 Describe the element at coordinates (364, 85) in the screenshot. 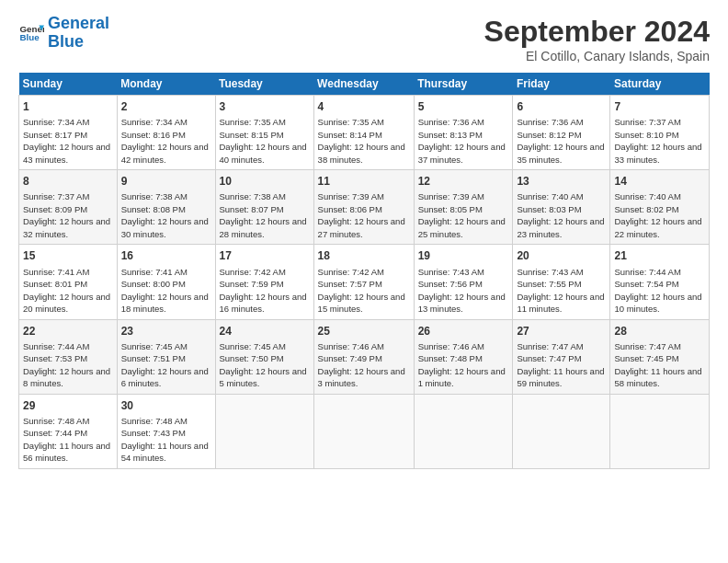

I see `header-wednesday: Wednesday` at that location.